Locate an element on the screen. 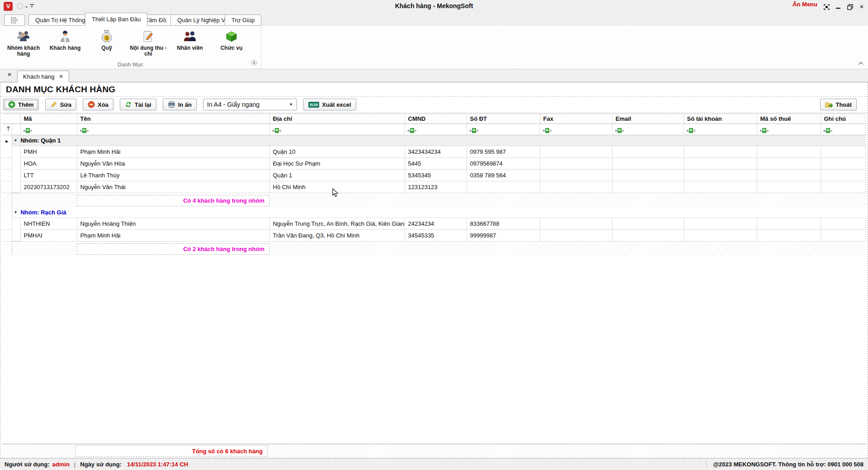  cell-Mã: 20230713173202 is located at coordinates (49, 187).